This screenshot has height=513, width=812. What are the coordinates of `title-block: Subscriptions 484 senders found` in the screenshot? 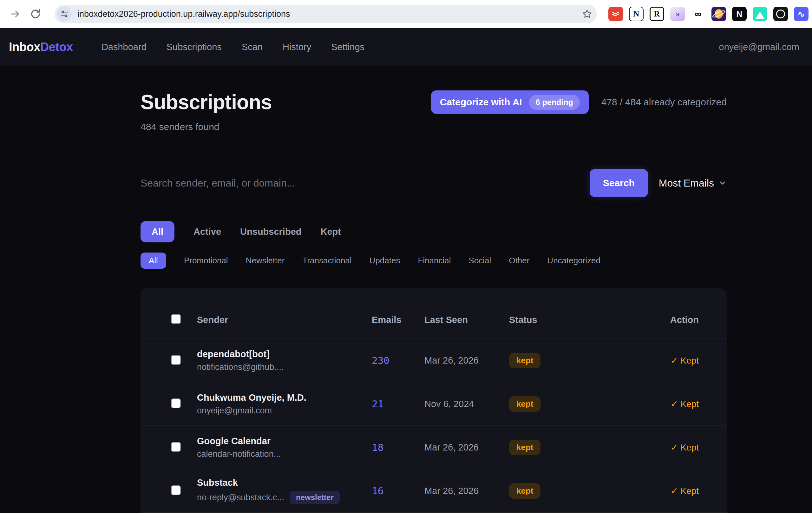 It's located at (206, 111).